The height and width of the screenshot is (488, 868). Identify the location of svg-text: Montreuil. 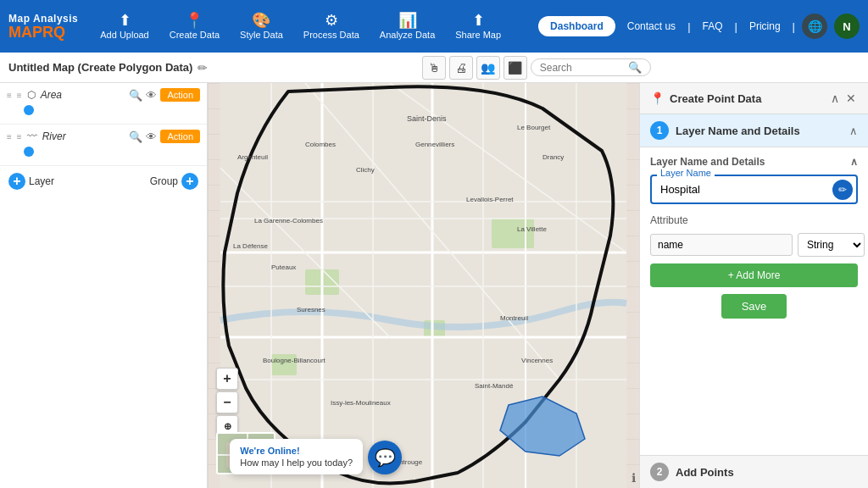
(514, 319).